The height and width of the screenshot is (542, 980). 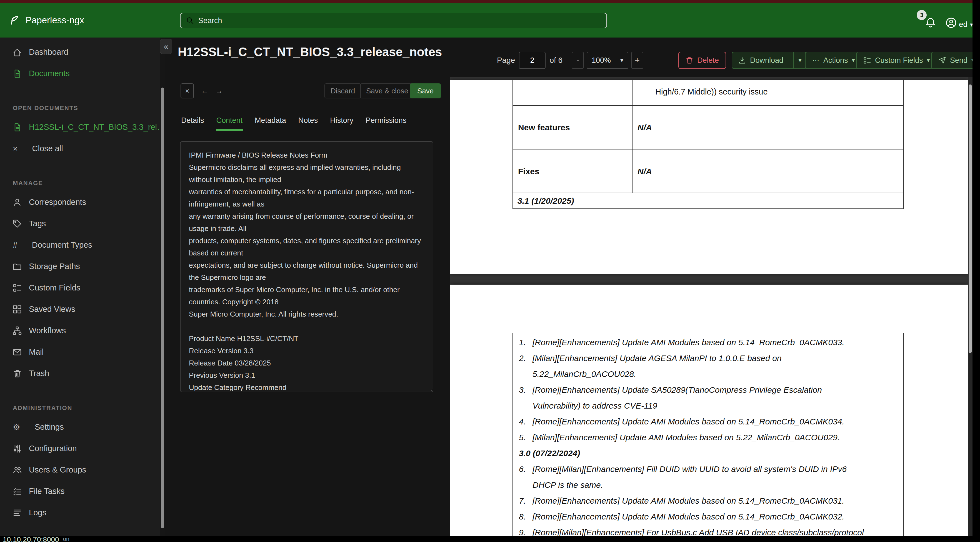 What do you see at coordinates (83, 266) in the screenshot?
I see `sidebar-item-storage-paths: Storage Paths` at bounding box center [83, 266].